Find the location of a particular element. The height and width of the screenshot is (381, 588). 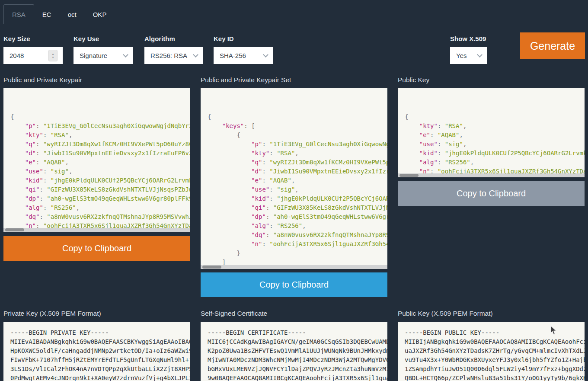

tab-oct: oct is located at coordinates (72, 14).